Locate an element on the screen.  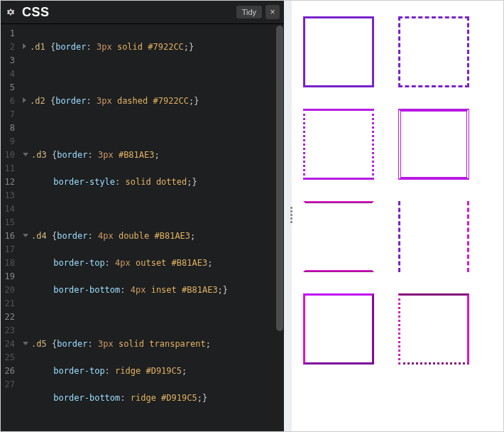
preview-box-d1 is located at coordinates (339, 52).